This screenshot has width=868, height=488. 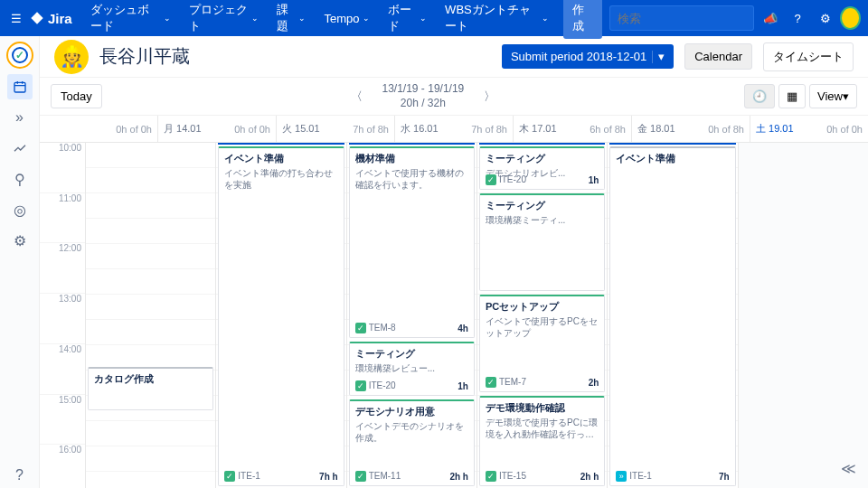 What do you see at coordinates (490, 97) in the screenshot?
I see `next-week-button: 〉` at bounding box center [490, 97].